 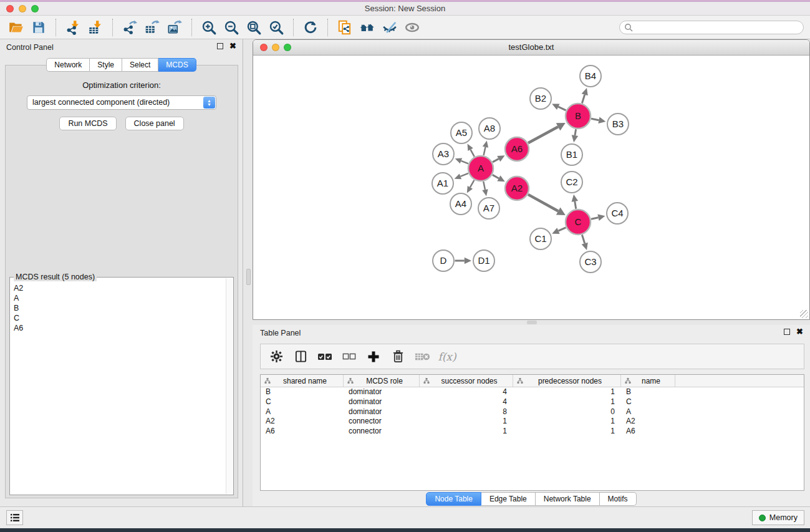 I want to click on network-minimize-button, so click(x=276, y=47).